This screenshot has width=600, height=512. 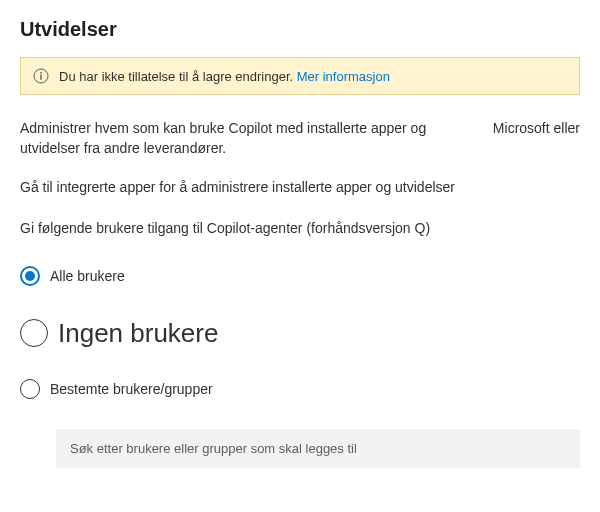 I want to click on warning-text: Du har ikke tillatelse til å lagre endri…, so click(x=224, y=76).